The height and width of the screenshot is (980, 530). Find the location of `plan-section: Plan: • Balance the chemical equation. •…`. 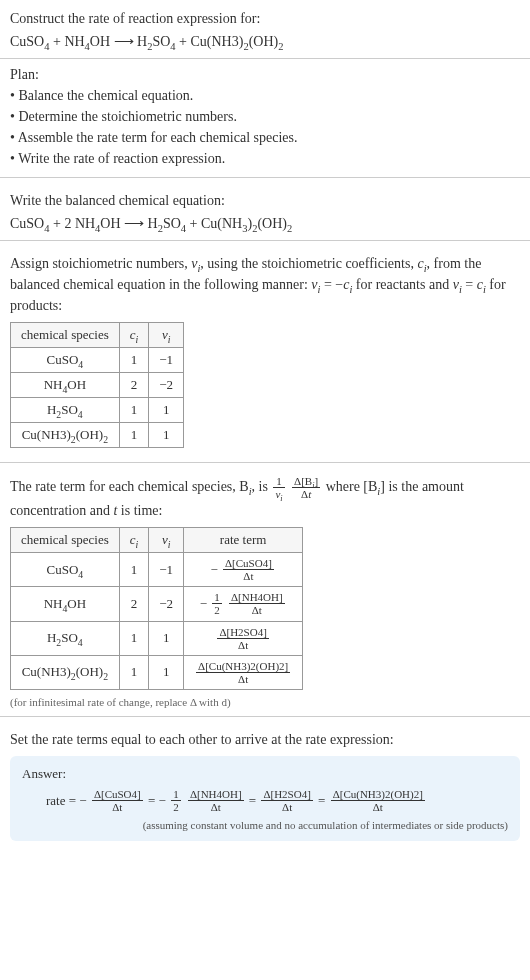

plan-section: Plan: • Balance the chemical equation. •… is located at coordinates (265, 118).